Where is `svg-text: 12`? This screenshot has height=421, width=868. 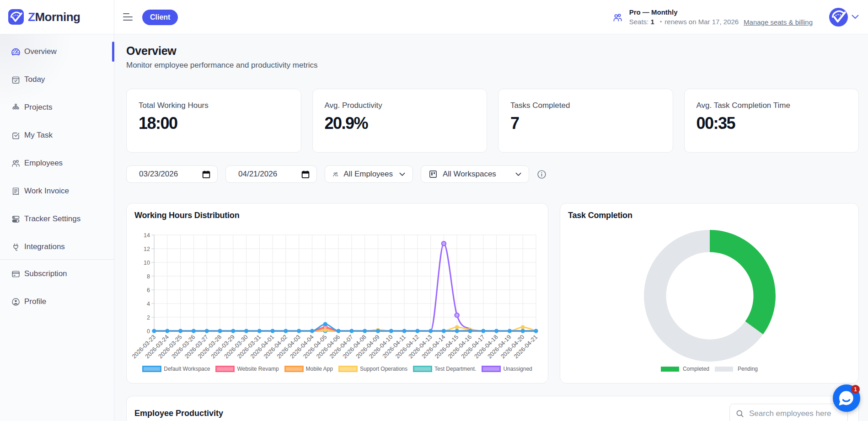 svg-text: 12 is located at coordinates (147, 249).